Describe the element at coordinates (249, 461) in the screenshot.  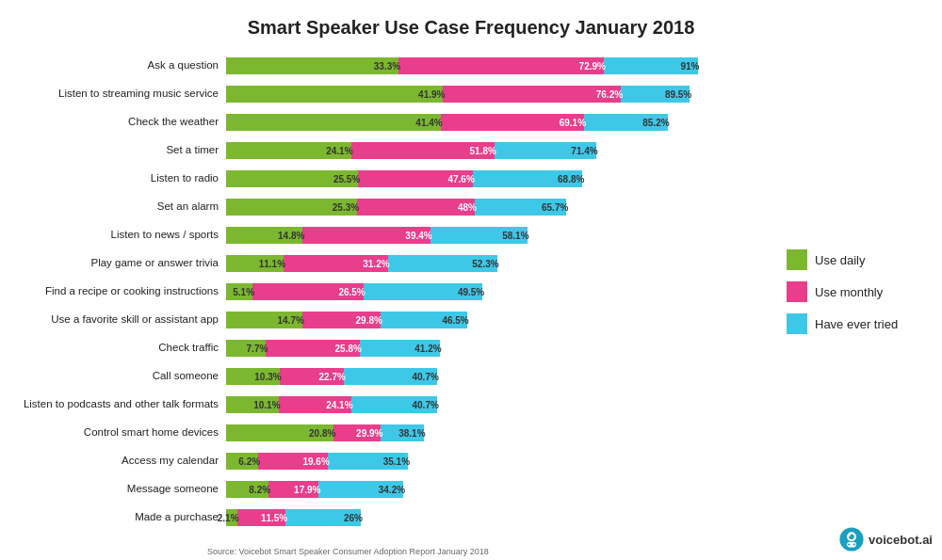
I see `bar-label-green: 6.2%` at that location.